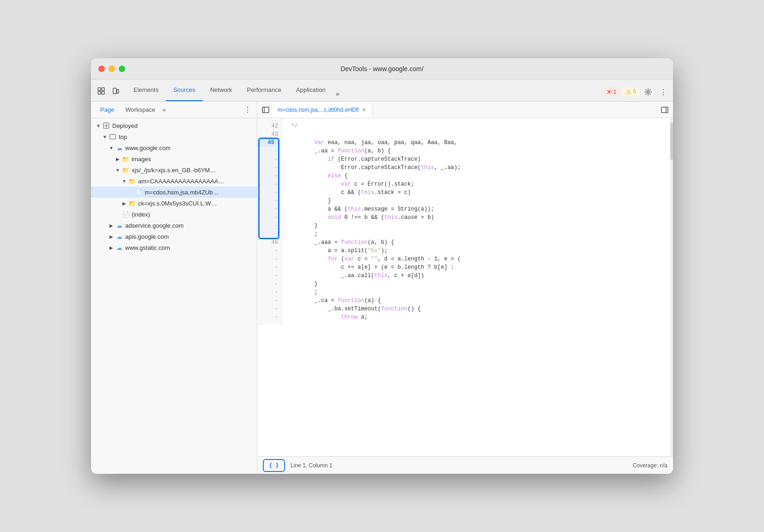  What do you see at coordinates (174, 236) in the screenshot?
I see `tree-item-apis: ▶ ☁ apis.google.com` at bounding box center [174, 236].